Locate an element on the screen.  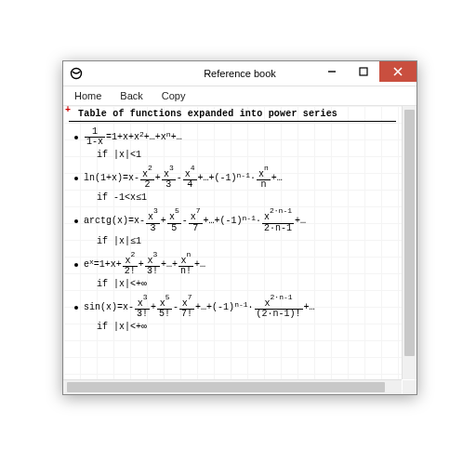
minimize-button is located at coordinates (332, 72).